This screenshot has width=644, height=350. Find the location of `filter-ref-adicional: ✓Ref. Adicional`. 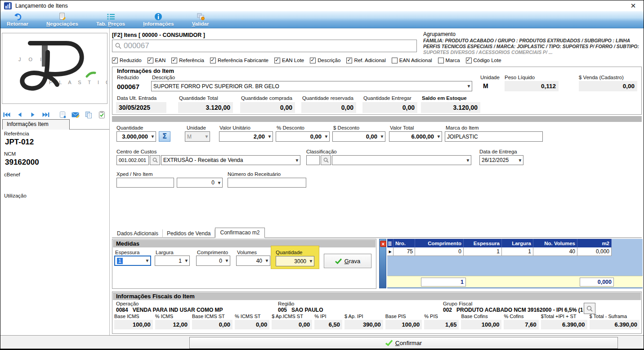

filter-ref-adicional: ✓Ref. Adicional is located at coordinates (366, 60).